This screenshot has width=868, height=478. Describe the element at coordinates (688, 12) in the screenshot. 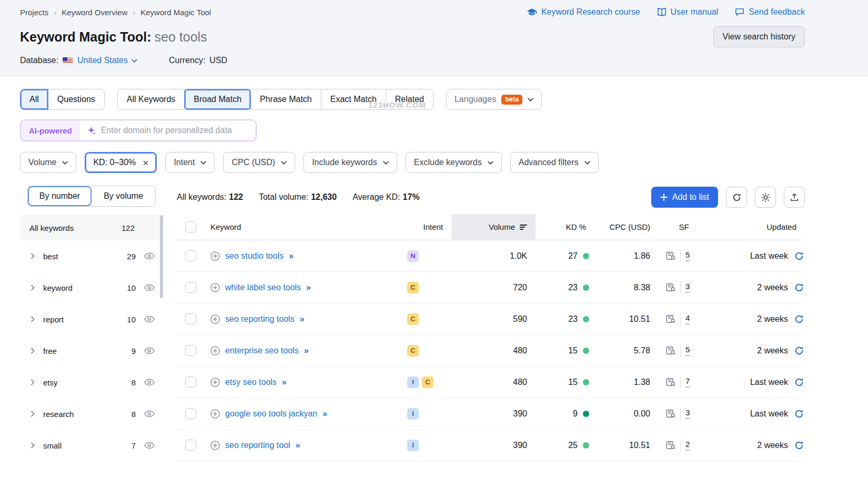

I see `user-manual-link: User manual` at that location.